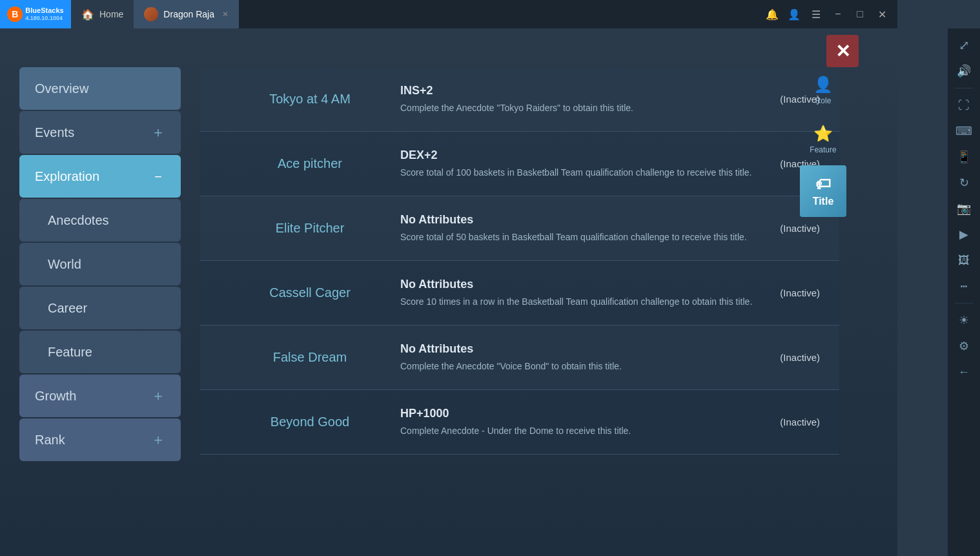 This screenshot has width=980, height=556. I want to click on role-button: 👤 Role, so click(823, 90).